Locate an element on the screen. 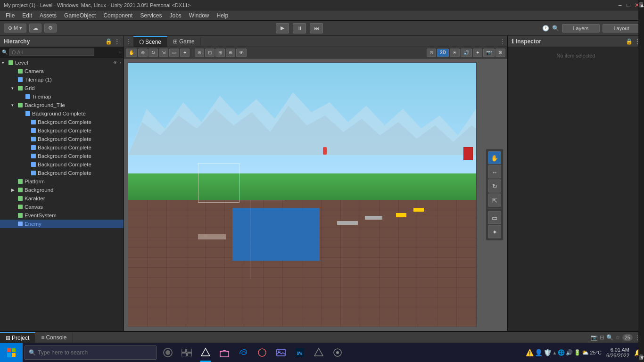 The image size is (644, 362). taskbar-cortana is located at coordinates (168, 353).